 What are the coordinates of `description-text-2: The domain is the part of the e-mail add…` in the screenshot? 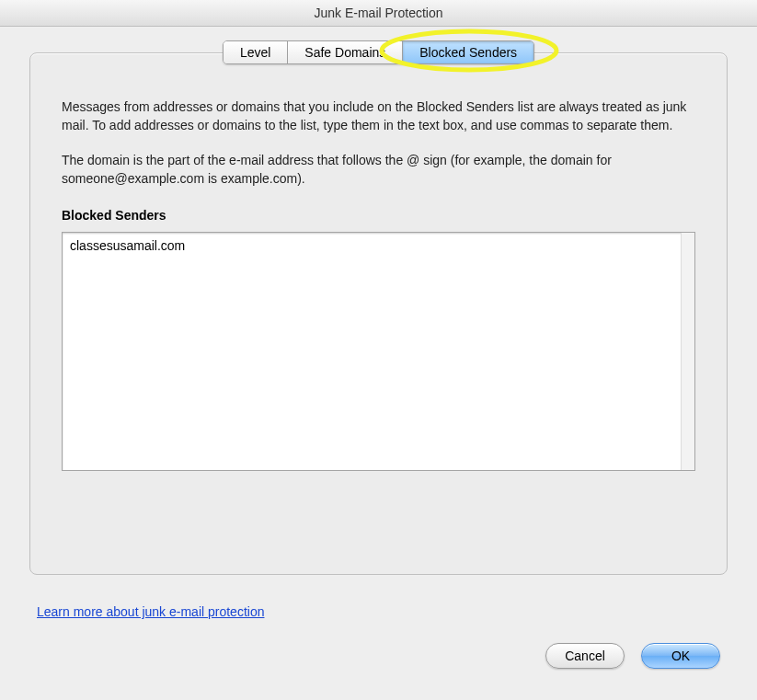 It's located at (379, 169).